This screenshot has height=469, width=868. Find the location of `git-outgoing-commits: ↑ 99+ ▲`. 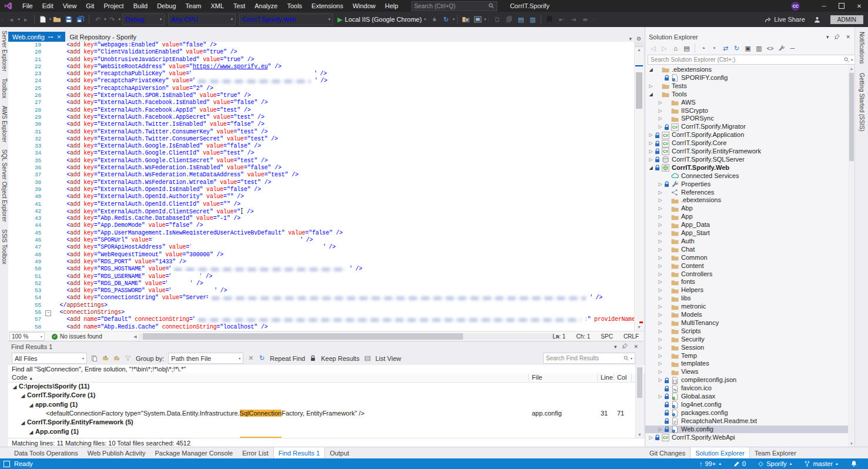

git-outgoing-commits: ↑ 99+ ▲ is located at coordinates (711, 464).